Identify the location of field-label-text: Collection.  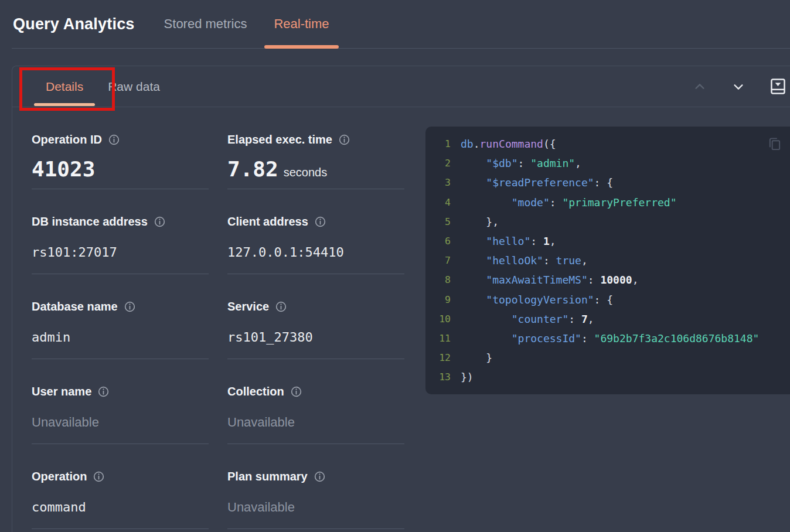
(256, 391).